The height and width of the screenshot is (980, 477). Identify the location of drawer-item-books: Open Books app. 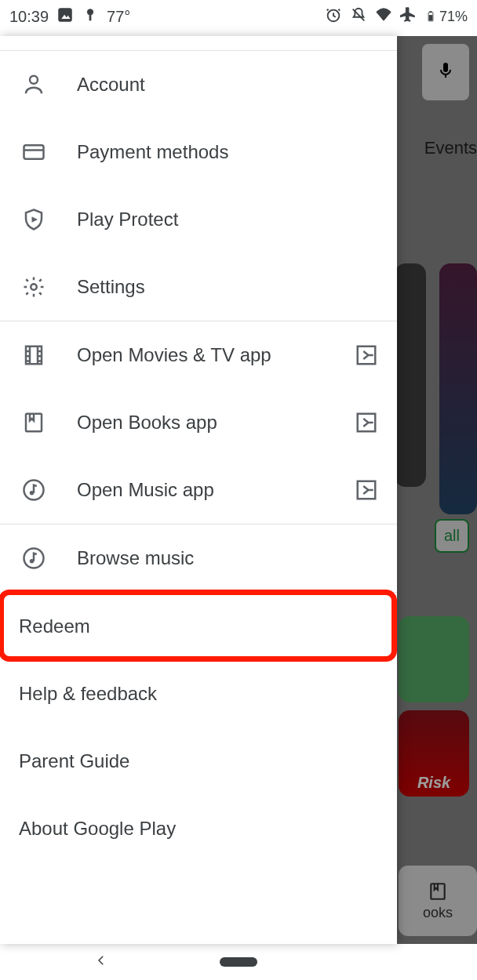
(198, 423).